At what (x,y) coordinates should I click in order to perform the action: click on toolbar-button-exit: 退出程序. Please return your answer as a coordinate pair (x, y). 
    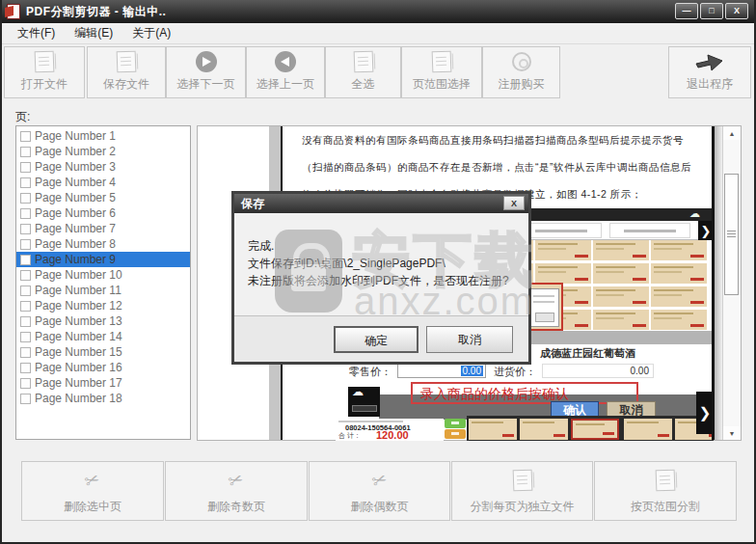
    Looking at the image, I should click on (710, 72).